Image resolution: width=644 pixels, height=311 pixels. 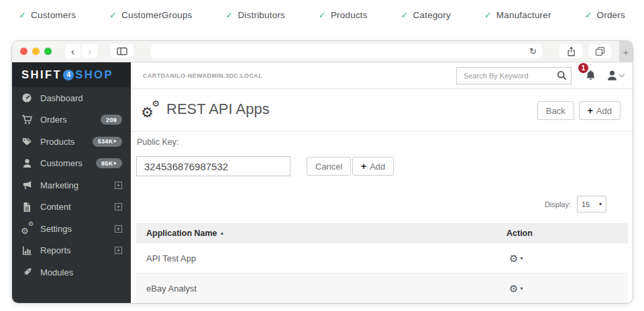 What do you see at coordinates (600, 111) in the screenshot?
I see `header-add-button: +Add` at bounding box center [600, 111].